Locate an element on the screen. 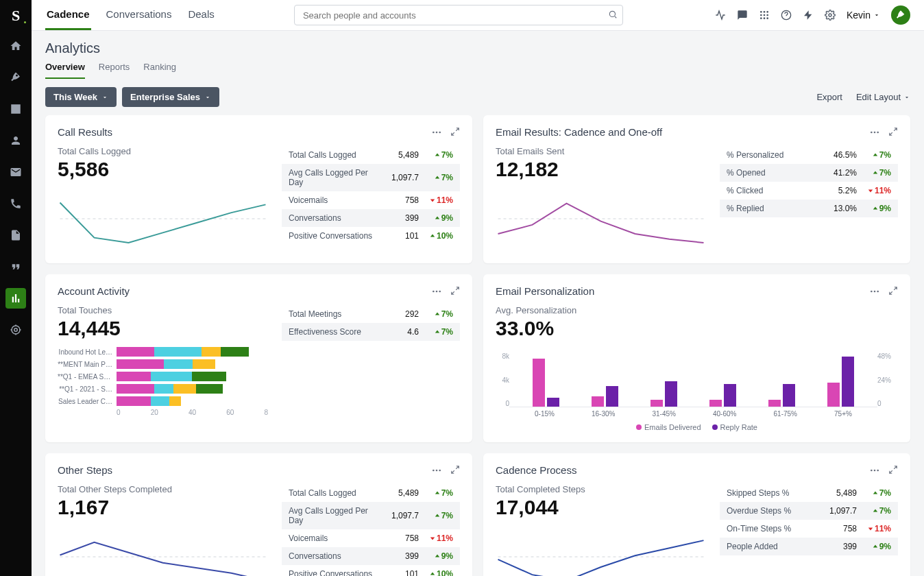  brand-logo: S is located at coordinates (16, 16).